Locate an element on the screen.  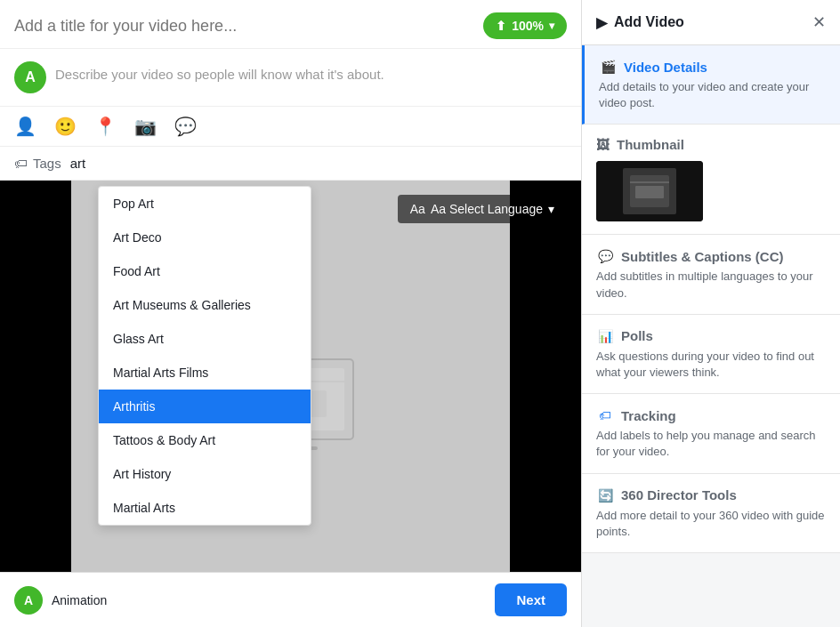
360-tools-icon: 🔄 is located at coordinates (605, 495).